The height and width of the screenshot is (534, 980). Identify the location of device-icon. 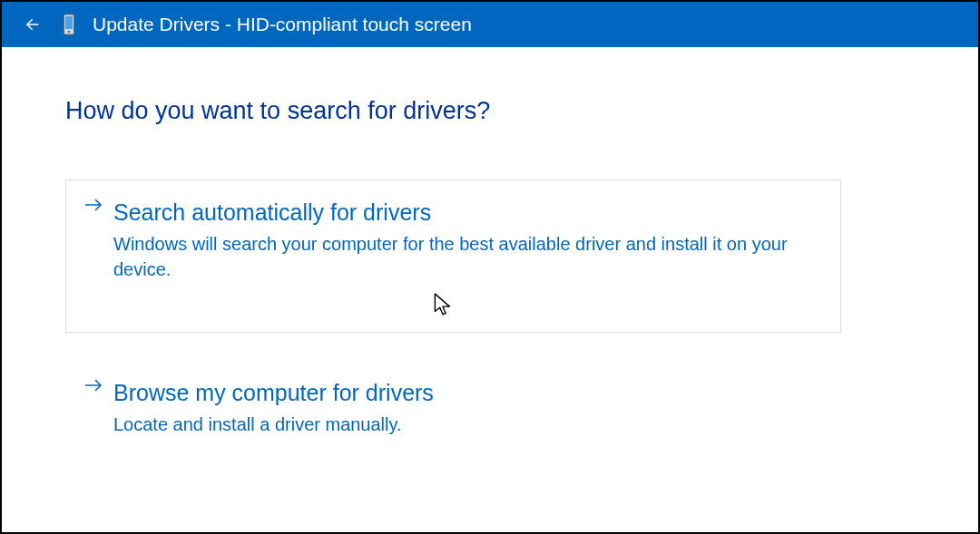
(69, 24).